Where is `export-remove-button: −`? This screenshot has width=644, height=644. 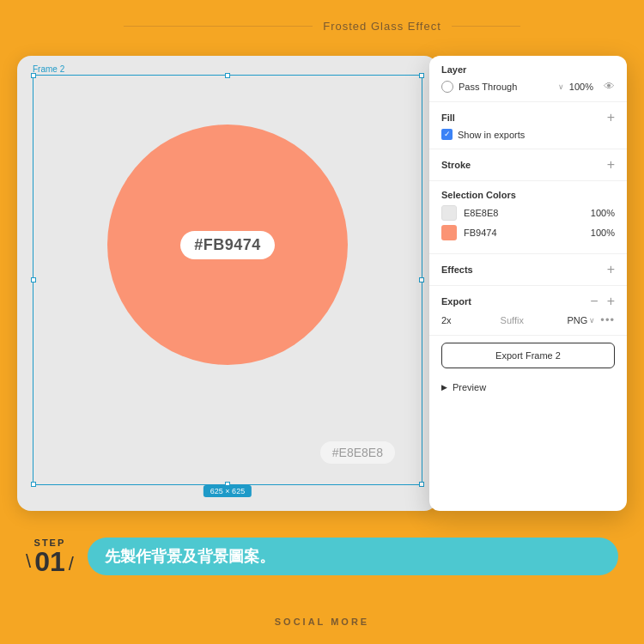 export-remove-button: − is located at coordinates (594, 301).